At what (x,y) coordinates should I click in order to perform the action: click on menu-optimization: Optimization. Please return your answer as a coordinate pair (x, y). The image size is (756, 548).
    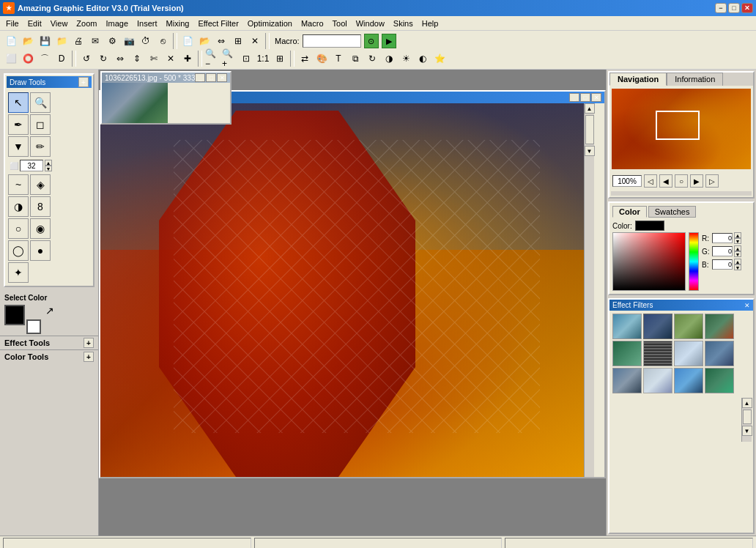
    Looking at the image, I should click on (270, 23).